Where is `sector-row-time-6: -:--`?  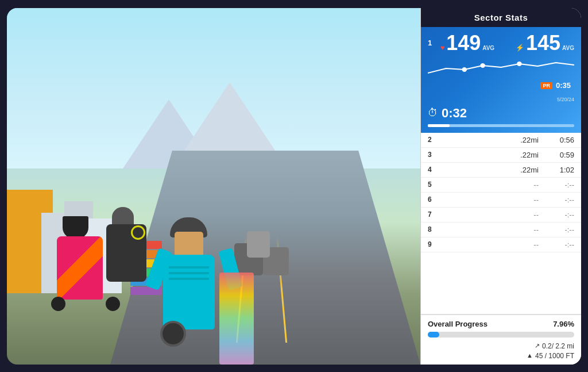 sector-row-time-6: -:-- is located at coordinates (560, 200).